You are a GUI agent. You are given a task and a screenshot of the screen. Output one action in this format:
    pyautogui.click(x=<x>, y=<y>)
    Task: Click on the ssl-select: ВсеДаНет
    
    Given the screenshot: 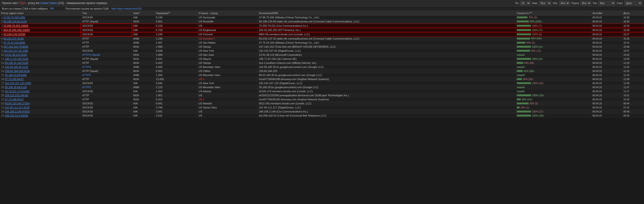 What is the action you would take?
    pyautogui.click(x=564, y=3)
    